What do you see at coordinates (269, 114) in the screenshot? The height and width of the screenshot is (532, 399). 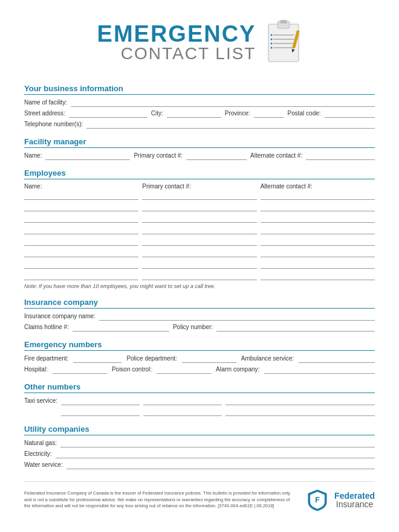 I see `province-input` at bounding box center [269, 114].